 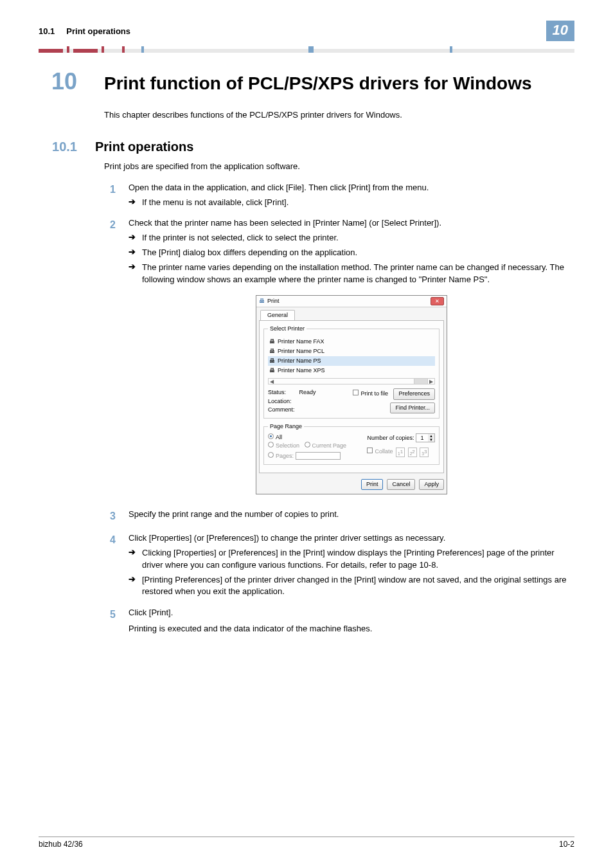 I want to click on scroll-right-icon: ▶, so click(x=431, y=382).